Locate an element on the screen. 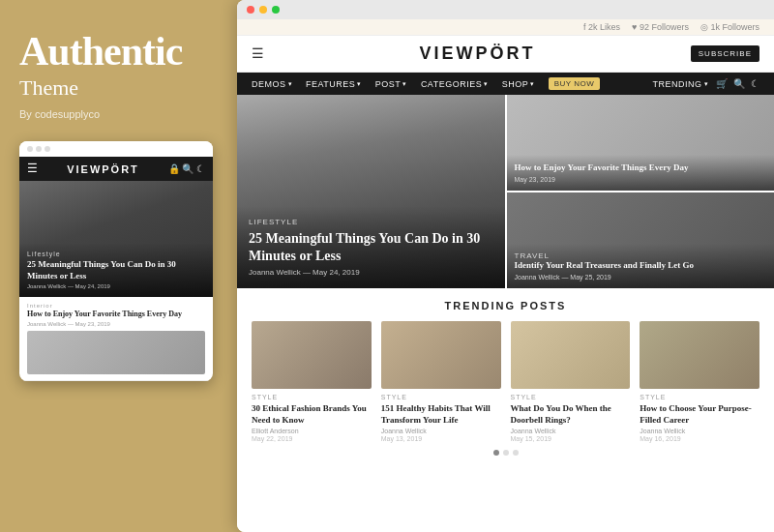 The width and height of the screenshot is (774, 532). hero-main-category: Lifestyle is located at coordinates (372, 222).